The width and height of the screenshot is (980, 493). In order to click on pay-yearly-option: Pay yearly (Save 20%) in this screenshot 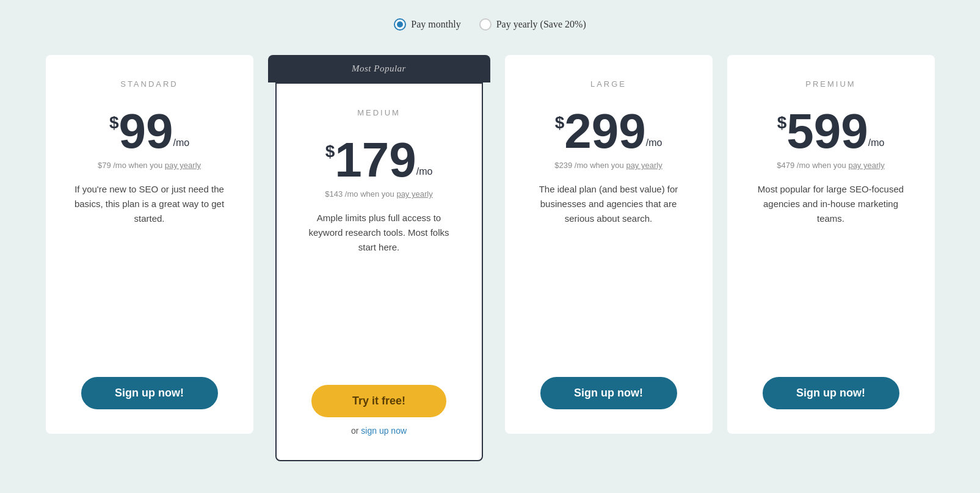, I will do `click(532, 24)`.